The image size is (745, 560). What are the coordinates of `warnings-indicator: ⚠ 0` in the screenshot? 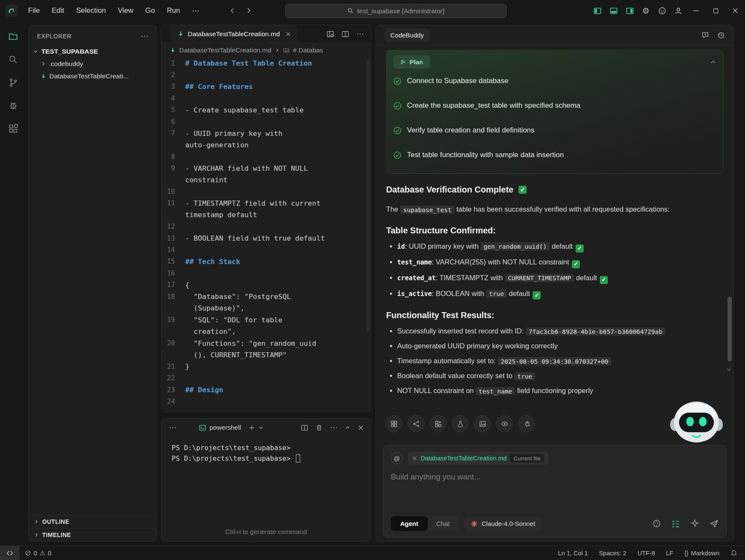 It's located at (46, 553).